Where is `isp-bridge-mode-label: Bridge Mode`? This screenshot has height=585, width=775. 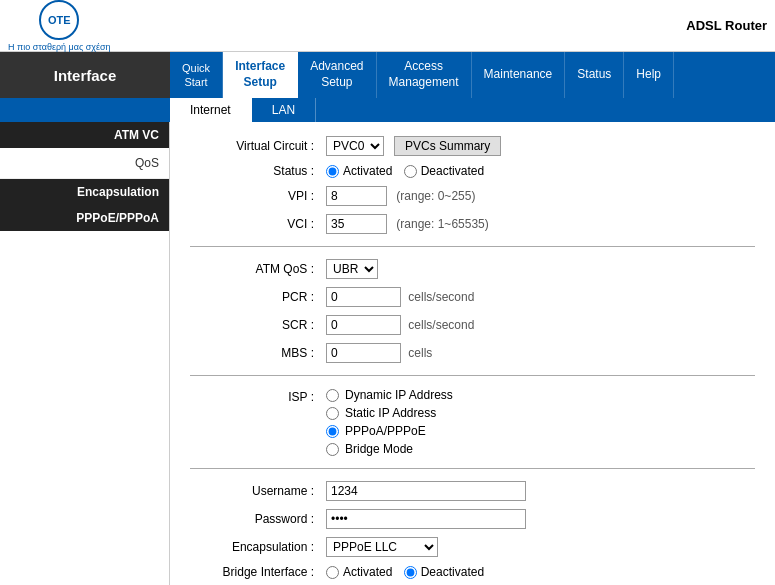 isp-bridge-mode-label: Bridge Mode is located at coordinates (379, 449).